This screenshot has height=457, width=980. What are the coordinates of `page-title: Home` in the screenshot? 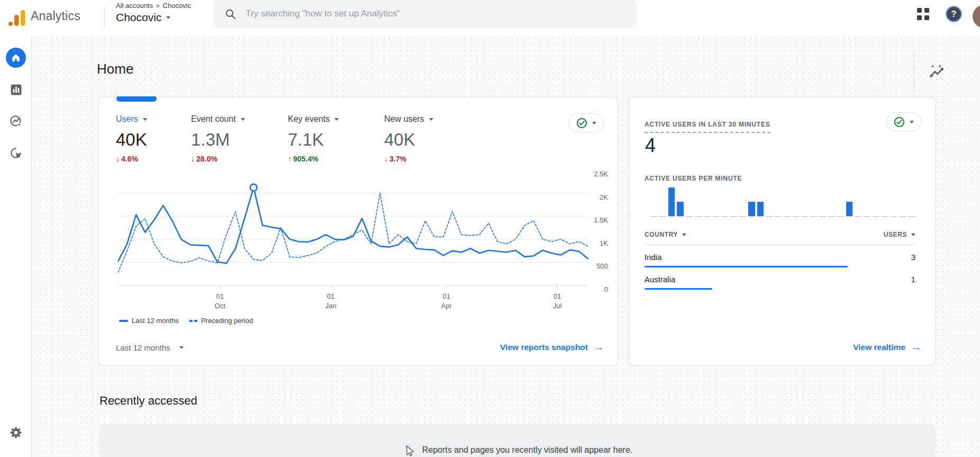 It's located at (115, 69).